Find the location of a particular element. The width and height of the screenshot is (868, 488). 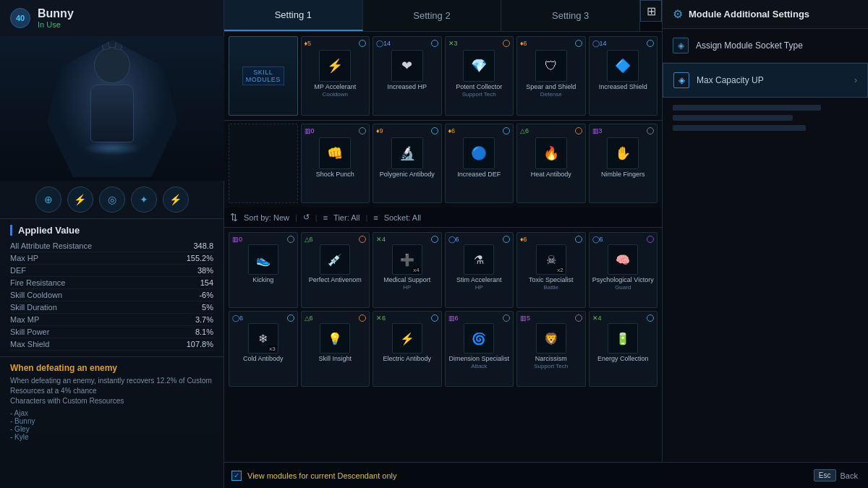

view-checkbox: ✓ is located at coordinates (237, 476).